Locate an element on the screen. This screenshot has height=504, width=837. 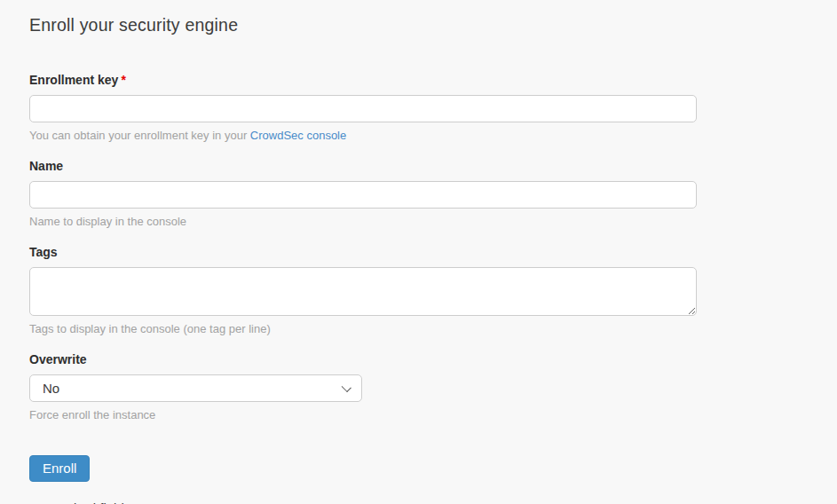
overwrite-help: Force enroll the instance is located at coordinates (433, 415).